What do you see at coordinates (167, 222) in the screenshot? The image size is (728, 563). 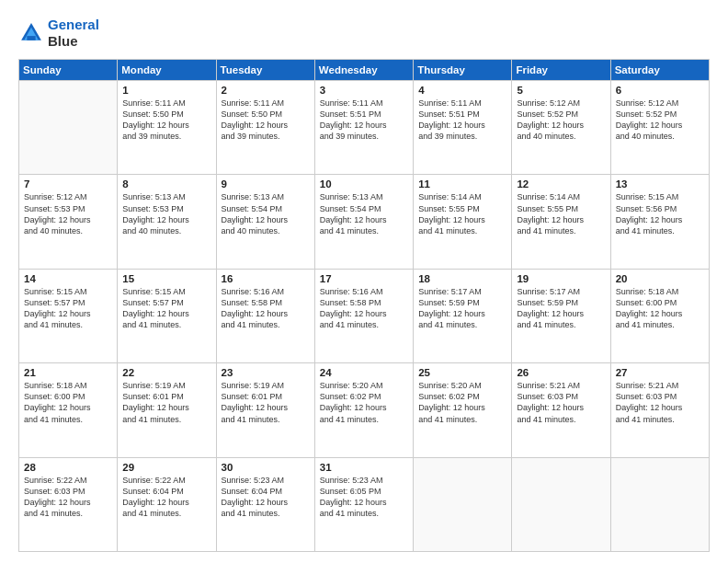 I see `day-cell: 8Sunrise: 5:13 AM Sunset: 5:53 PM Daylig…` at bounding box center [167, 222].